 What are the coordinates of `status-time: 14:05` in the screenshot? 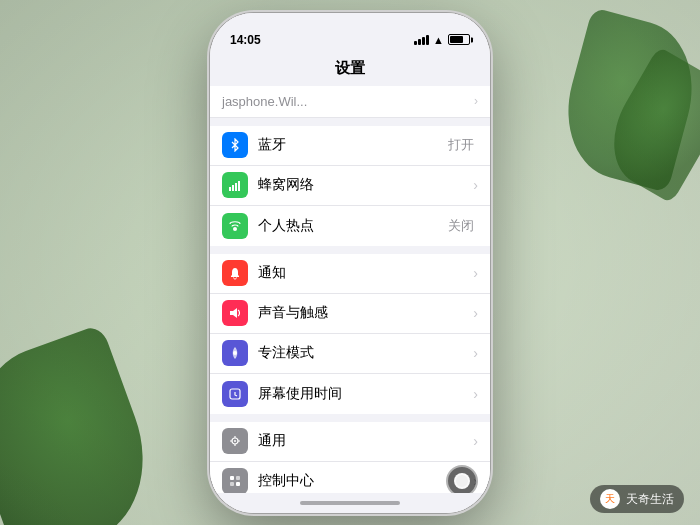 It's located at (246, 40).